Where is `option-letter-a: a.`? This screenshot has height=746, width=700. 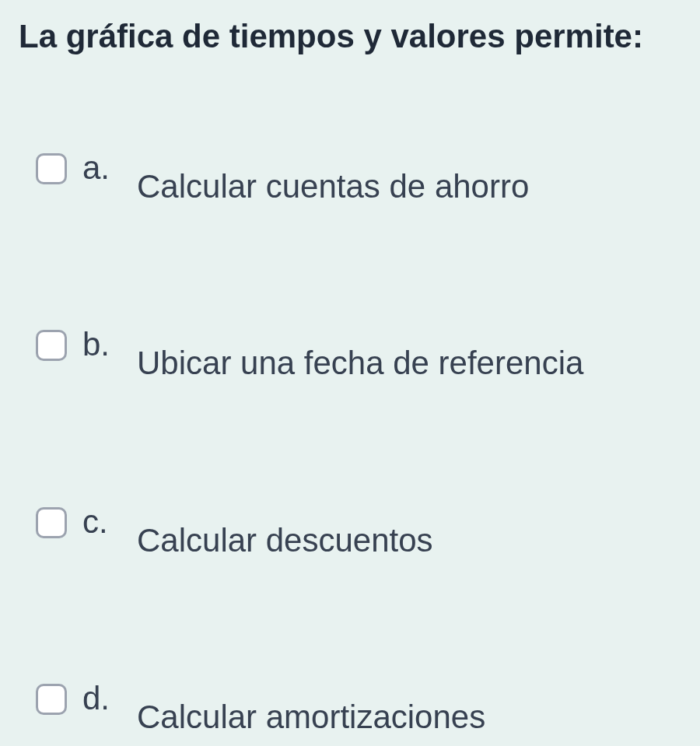 option-letter-a: a. is located at coordinates (102, 168).